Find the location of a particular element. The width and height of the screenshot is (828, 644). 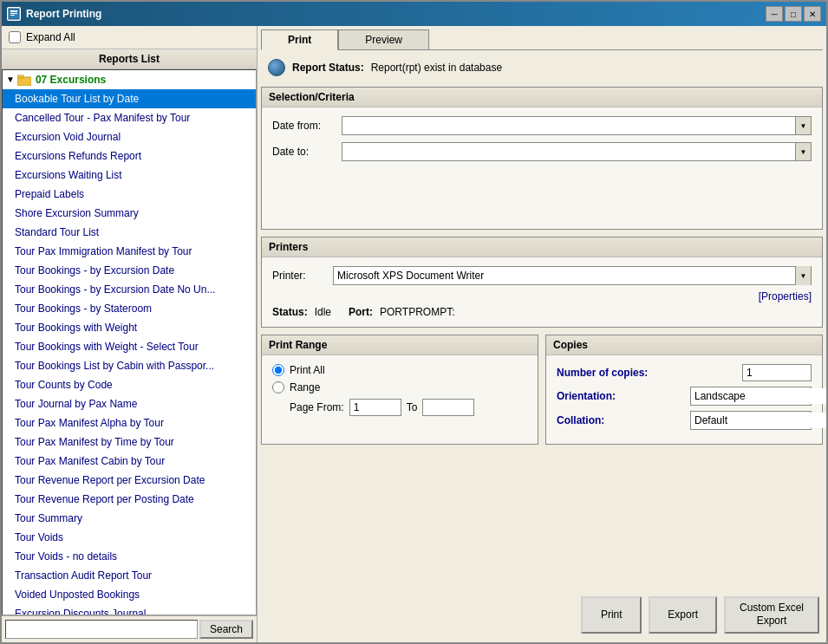

window-title: Report Printing is located at coordinates (395, 14).